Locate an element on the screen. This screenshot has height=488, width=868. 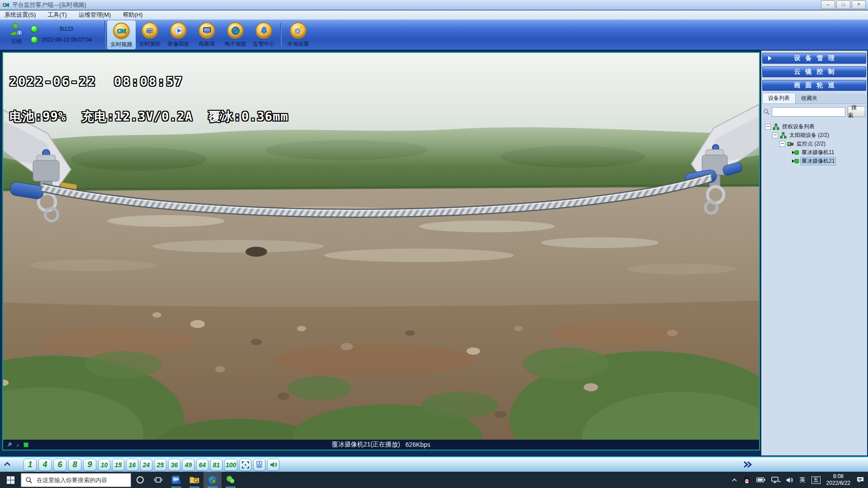
device-search-button: 搜索 is located at coordinates (856, 112).